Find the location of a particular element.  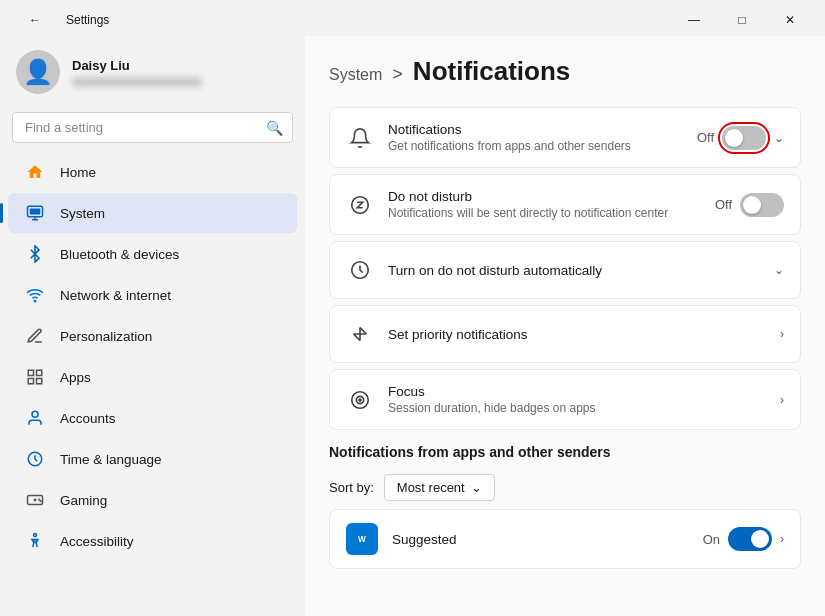

minimize-button: — is located at coordinates (694, 20).